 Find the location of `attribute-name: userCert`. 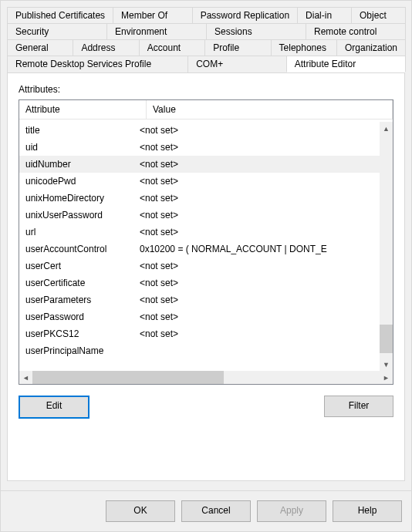

attribute-name: userCert is located at coordinates (76, 266).